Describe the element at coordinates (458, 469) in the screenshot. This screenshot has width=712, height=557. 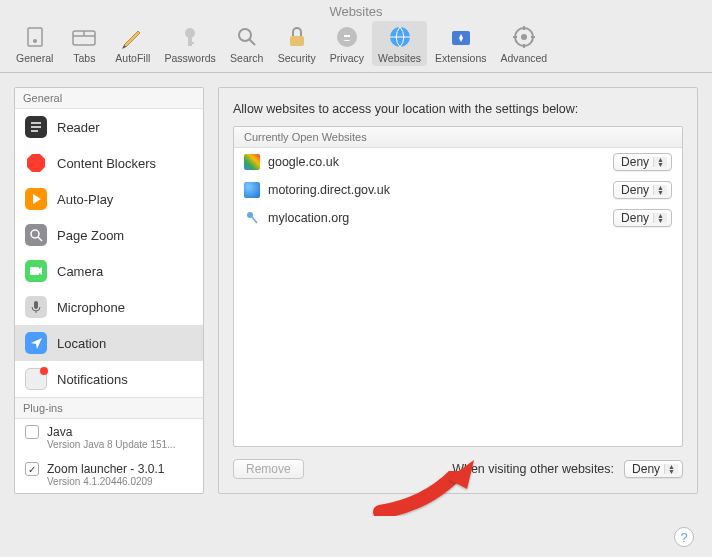
I see `bottom-bar: Remove When visiting other websites: Den…` at that location.